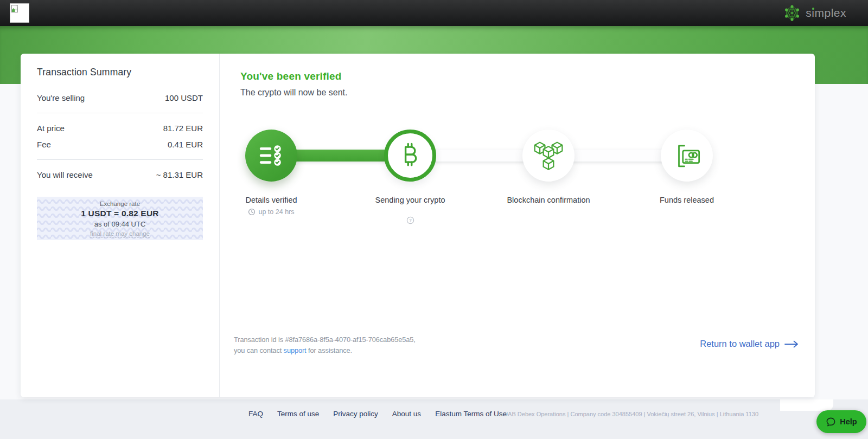 The height and width of the screenshot is (439, 868). Describe the element at coordinates (434, 13) in the screenshot. I see `top-bar: simplex` at that location.